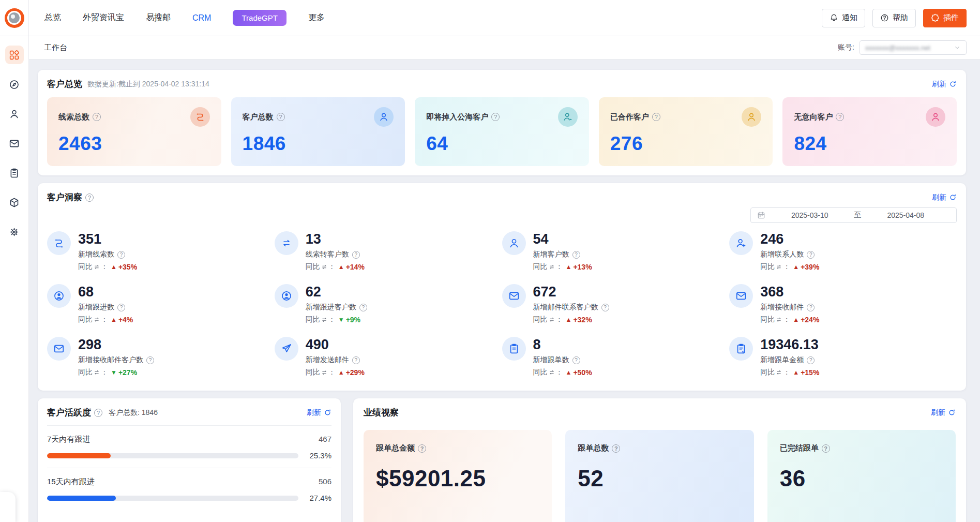 The width and height of the screenshot is (980, 522). Describe the element at coordinates (894, 18) in the screenshot. I see `topnav-actions: 通知 帮助 插件` at that location.